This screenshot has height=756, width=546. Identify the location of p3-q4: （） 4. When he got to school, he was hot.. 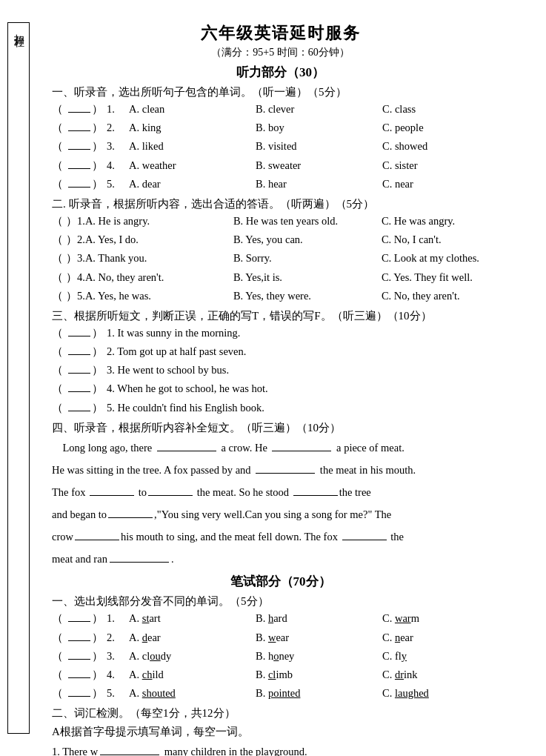
(280, 388).